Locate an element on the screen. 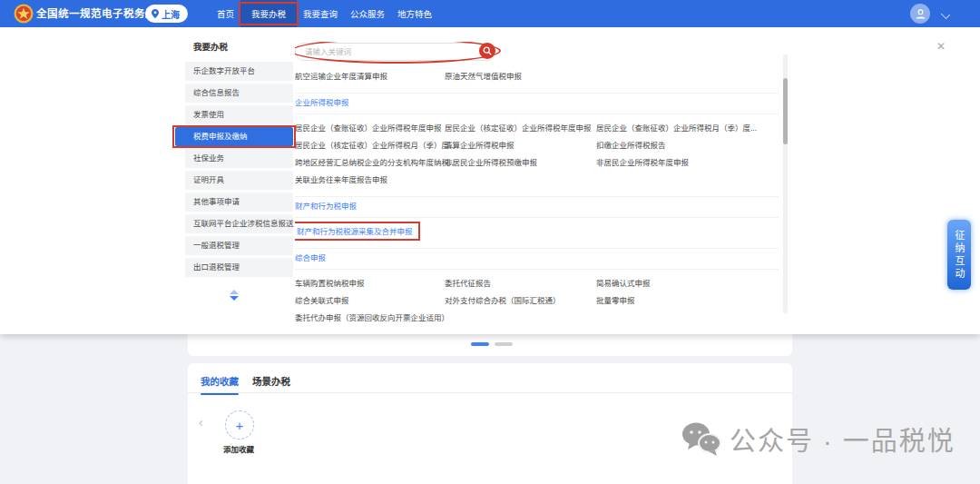 Image resolution: width=980 pixels, height=484 pixels. user-icon is located at coordinates (920, 15).